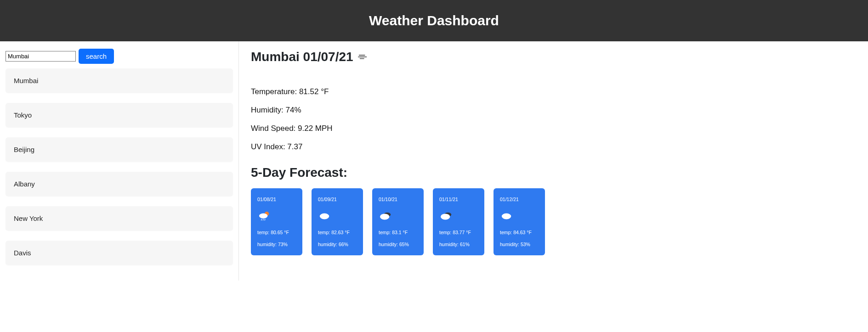 The height and width of the screenshot is (332, 868). What do you see at coordinates (40, 56) in the screenshot?
I see `search-input` at bounding box center [40, 56].